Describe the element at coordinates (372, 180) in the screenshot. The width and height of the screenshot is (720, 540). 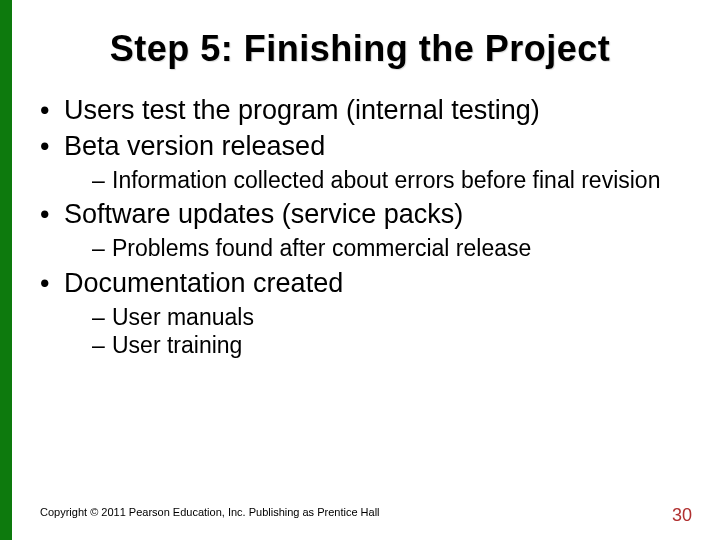
I see `sub-bullet-list: Information collected about errors befor…` at that location.